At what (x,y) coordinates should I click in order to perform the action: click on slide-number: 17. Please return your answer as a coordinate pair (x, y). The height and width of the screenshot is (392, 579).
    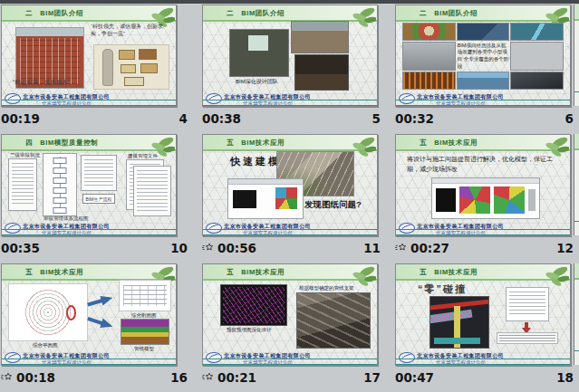
    Looking at the image, I should click on (372, 378).